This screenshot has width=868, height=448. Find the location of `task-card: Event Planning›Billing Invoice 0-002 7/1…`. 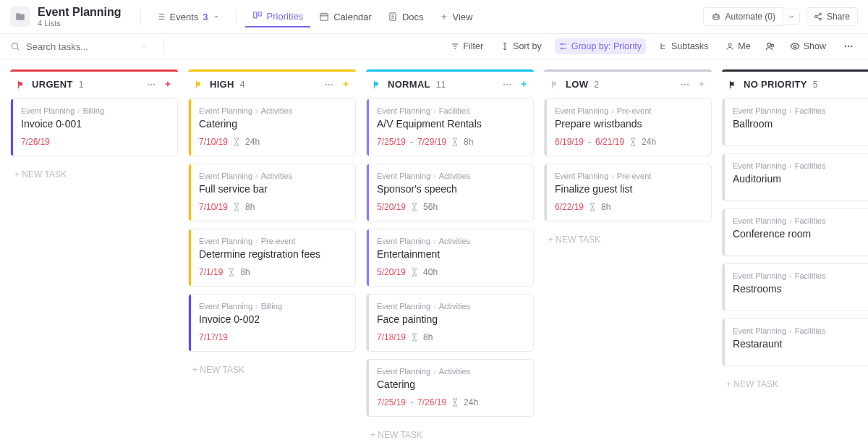

task-card: Event Planning›Billing Invoice 0-002 7/1… is located at coordinates (272, 323).